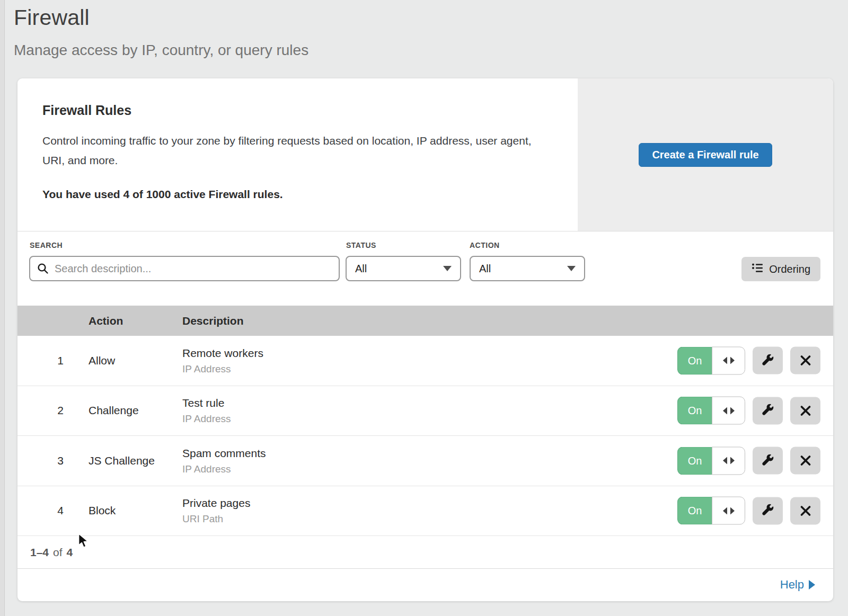 Image resolution: width=848 pixels, height=616 pixels. What do you see at coordinates (122, 461) in the screenshot?
I see `rule-action: JS Challenge` at bounding box center [122, 461].